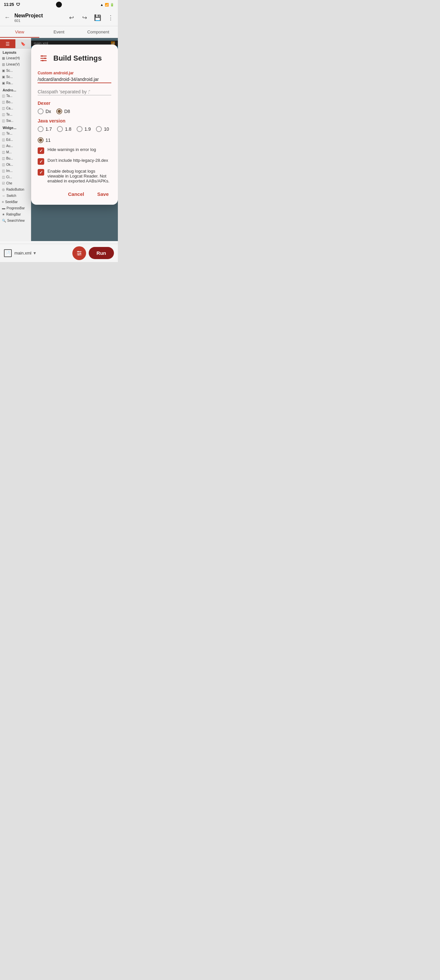 The width and height of the screenshot is (440, 980). I want to click on checkbox-hide-warnings: ✓ Hide warnings in error log, so click(75, 151).